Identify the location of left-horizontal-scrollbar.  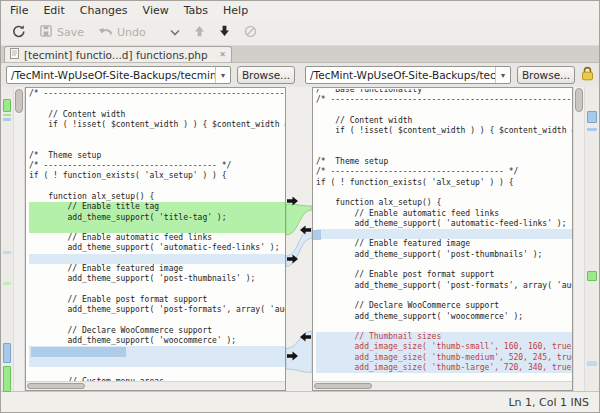
(156, 386).